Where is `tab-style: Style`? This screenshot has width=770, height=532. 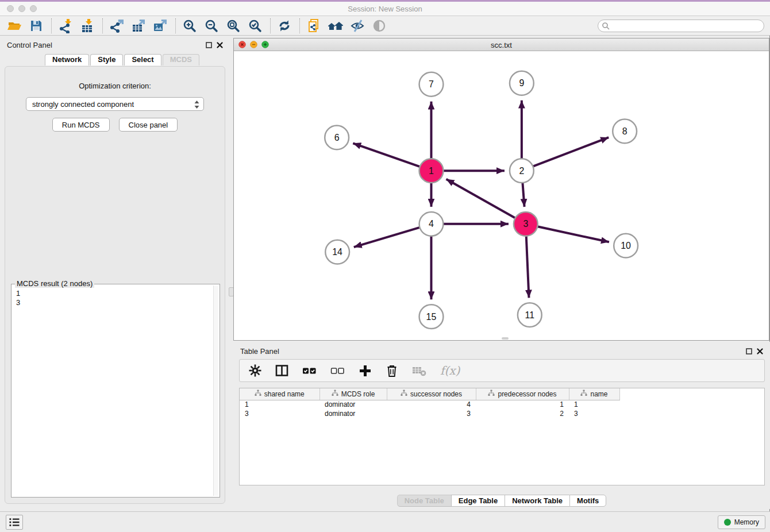
tab-style: Style is located at coordinates (107, 60).